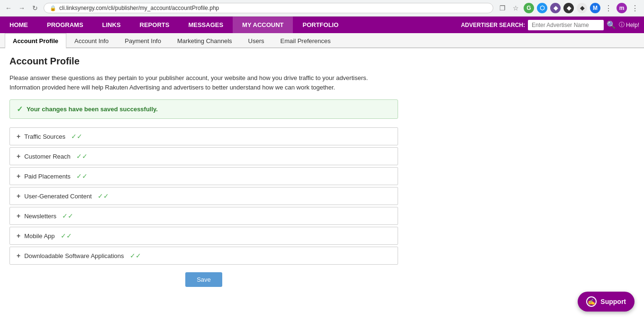 Image resolution: width=644 pixels, height=321 pixels. Describe the element at coordinates (112, 25) in the screenshot. I see `nav-links: LINKS` at that location.